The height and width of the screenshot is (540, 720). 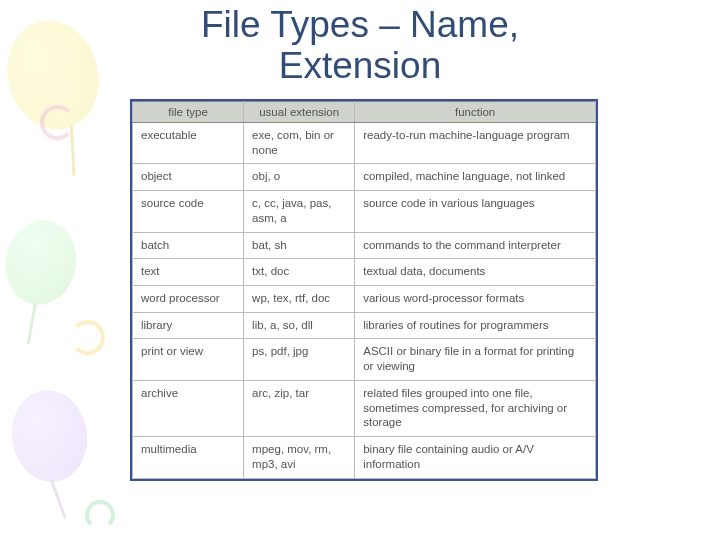 I want to click on cell-extension: txt, doc, so click(x=300, y=272).